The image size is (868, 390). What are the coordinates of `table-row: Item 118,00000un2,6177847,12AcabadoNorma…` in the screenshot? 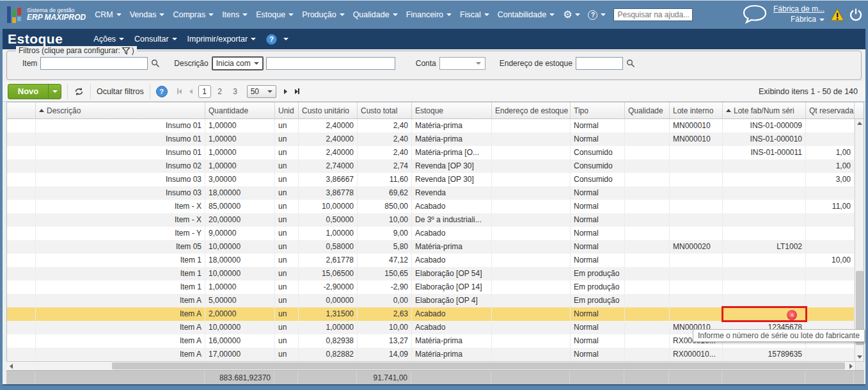 It's located at (431, 260).